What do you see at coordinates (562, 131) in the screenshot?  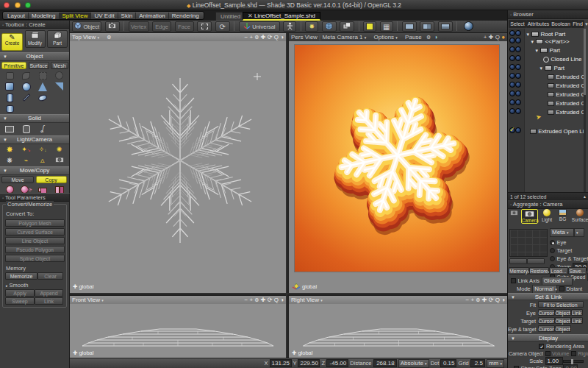 I see `tree-label: Extruded Open Line` at bounding box center [562, 131].